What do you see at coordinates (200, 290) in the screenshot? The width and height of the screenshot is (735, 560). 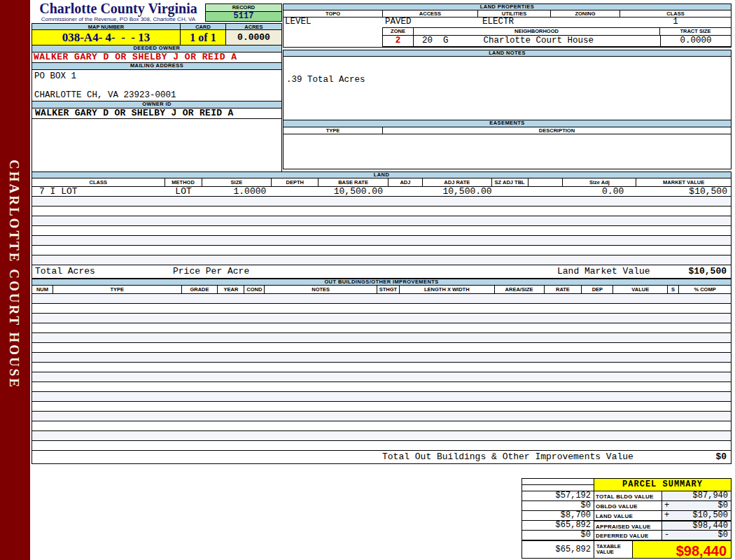 I see `ob-col-grade: GRADE` at bounding box center [200, 290].